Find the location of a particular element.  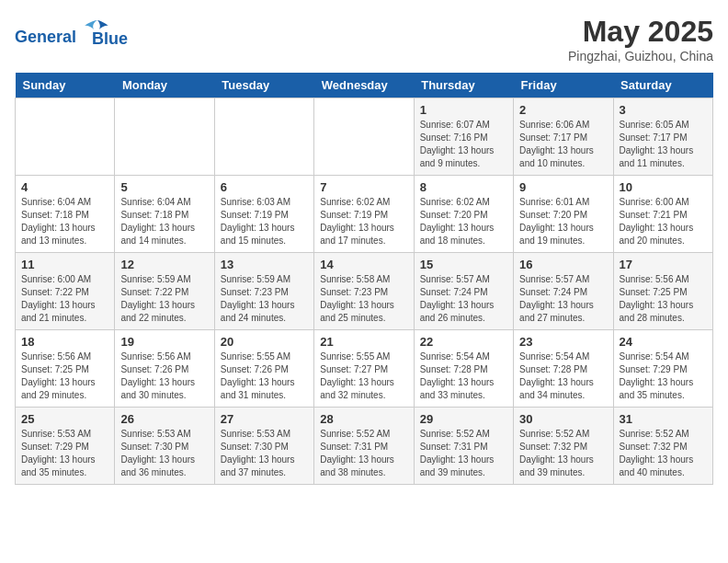

calendar-cell: 19Sunrise: 5:56 AM Sunset: 7:26 PM Dayli… is located at coordinates (165, 369).